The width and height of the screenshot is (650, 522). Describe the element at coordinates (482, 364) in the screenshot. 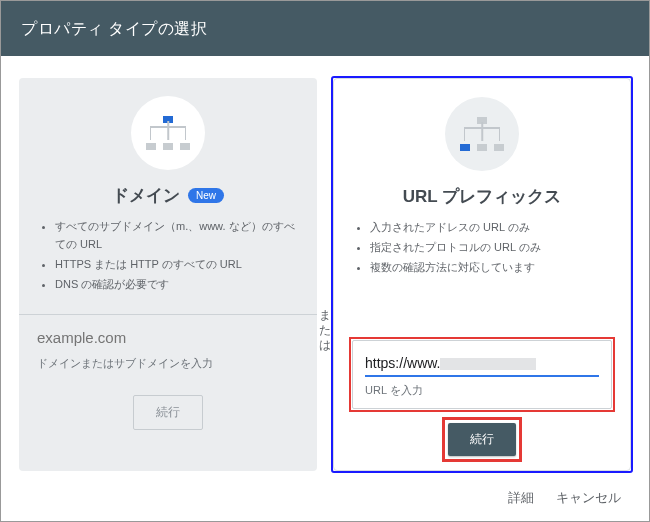

I see `url-input: https://www.` at that location.